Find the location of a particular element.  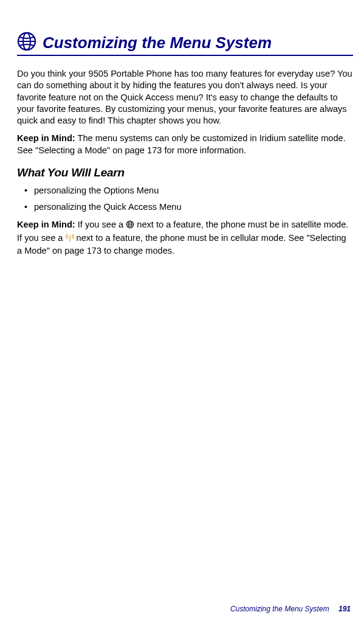

page-number: 191 is located at coordinates (345, 609).